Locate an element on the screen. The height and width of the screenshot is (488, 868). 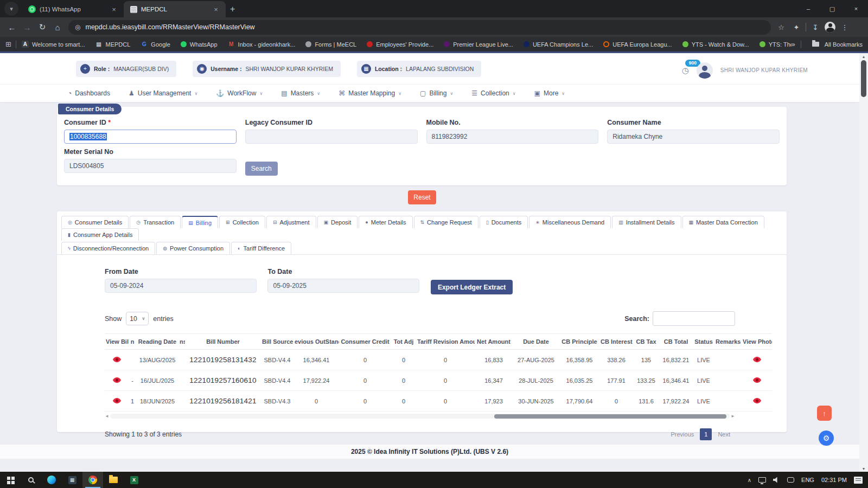
h-scroll-thumb is located at coordinates (610, 416).